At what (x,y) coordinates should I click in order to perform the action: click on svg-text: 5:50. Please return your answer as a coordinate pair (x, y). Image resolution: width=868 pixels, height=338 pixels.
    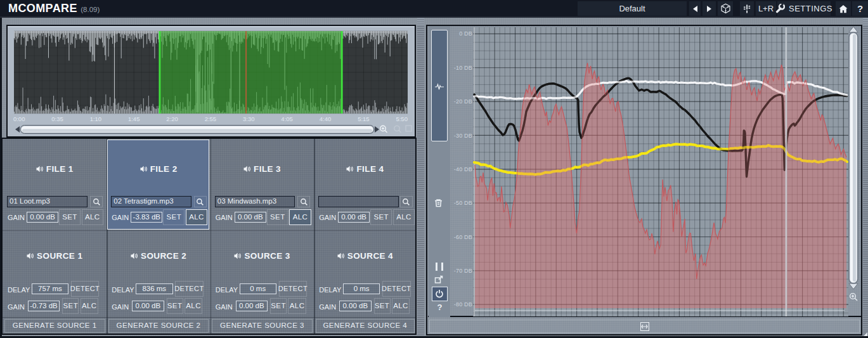
    Looking at the image, I should click on (402, 119).